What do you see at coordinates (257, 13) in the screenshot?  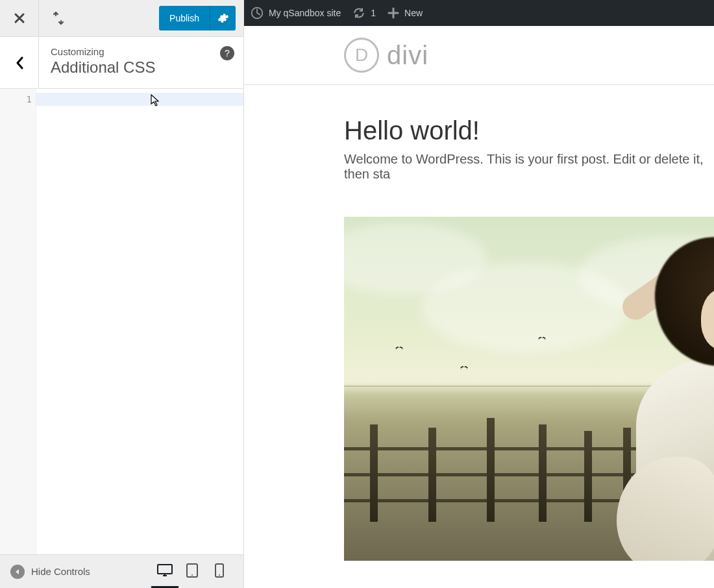 I see `dashboard-icon` at bounding box center [257, 13].